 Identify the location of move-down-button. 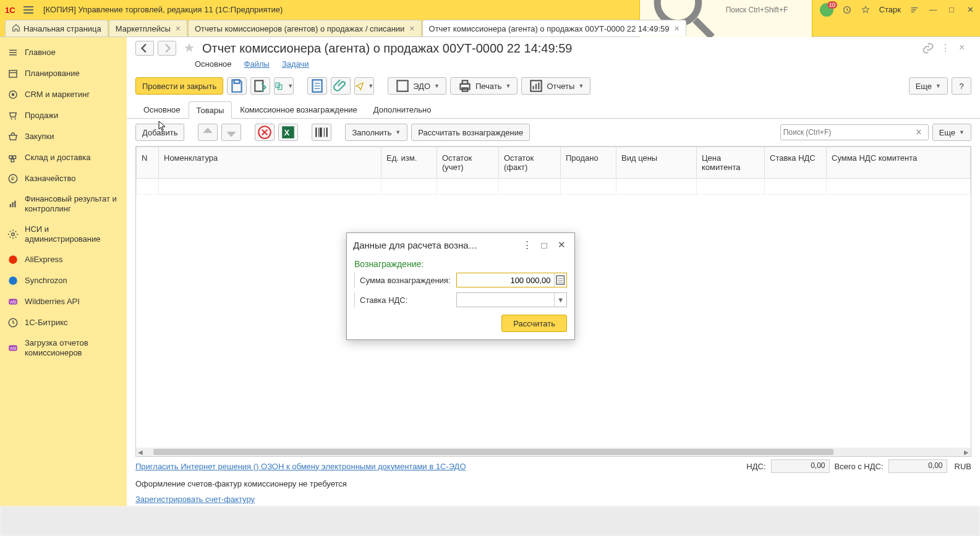
(231, 132).